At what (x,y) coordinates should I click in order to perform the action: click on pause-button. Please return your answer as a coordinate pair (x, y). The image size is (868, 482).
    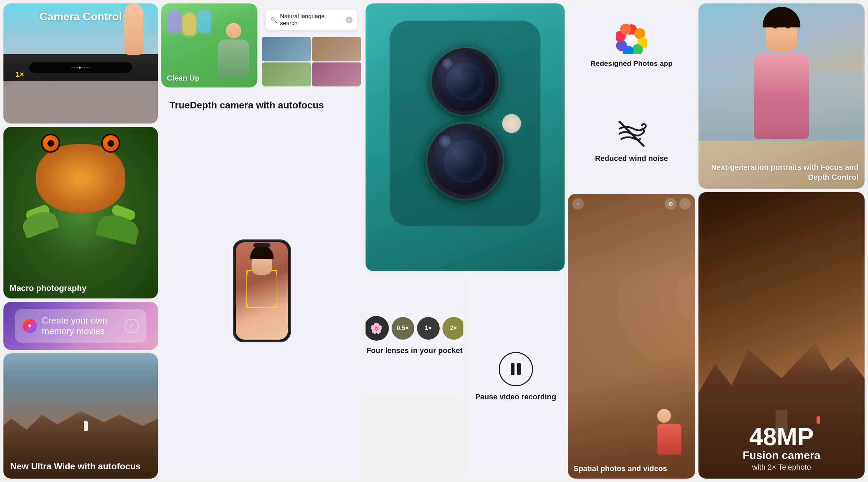
    Looking at the image, I should click on (516, 369).